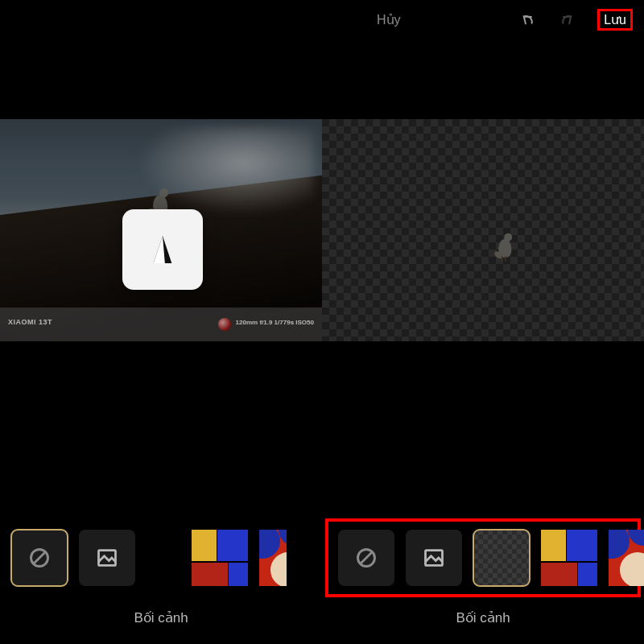 The image size is (644, 644). I want to click on cancel-button: Hủy, so click(389, 19).